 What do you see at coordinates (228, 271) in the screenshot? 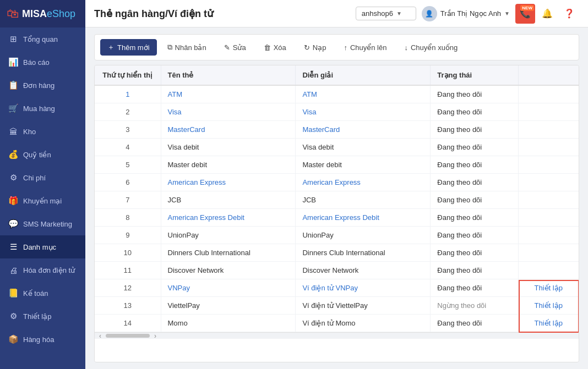
I see `cell-name: Discover Network` at bounding box center [228, 271].